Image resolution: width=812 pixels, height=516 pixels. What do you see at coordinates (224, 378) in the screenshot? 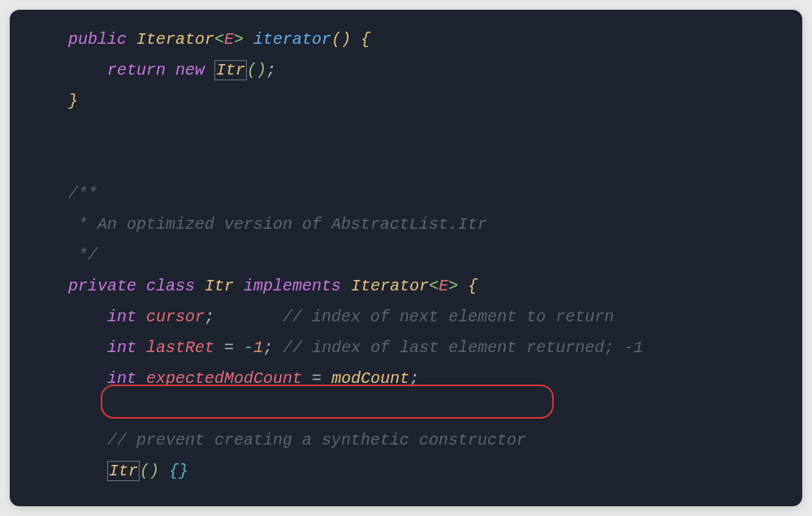
I see `field-expectedmodcount: expectedModCount` at bounding box center [224, 378].